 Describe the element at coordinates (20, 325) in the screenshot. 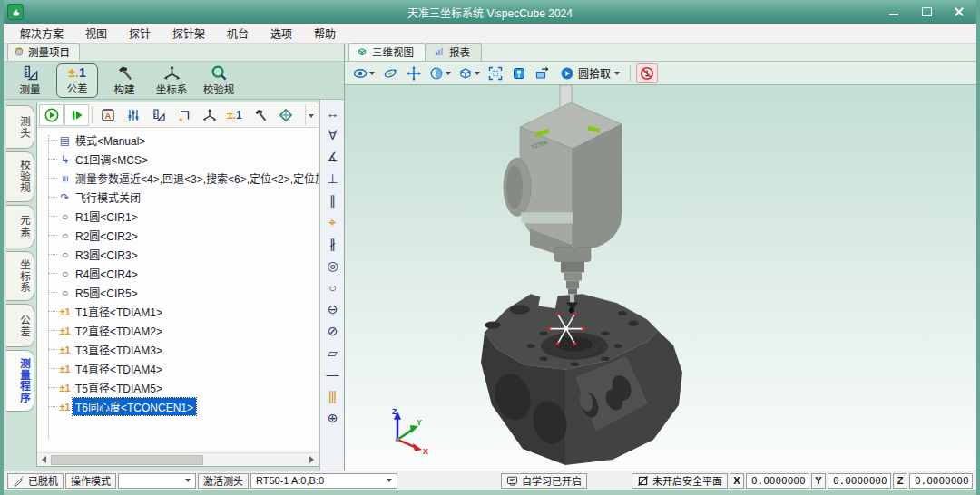

I see `side-tab: 公差` at that location.